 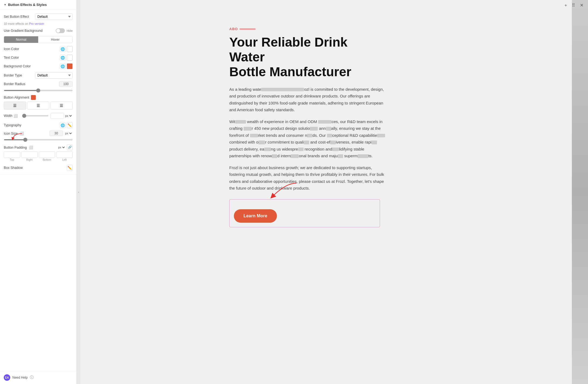 What do you see at coordinates (57, 116) in the screenshot?
I see `width-input` at bounding box center [57, 116].